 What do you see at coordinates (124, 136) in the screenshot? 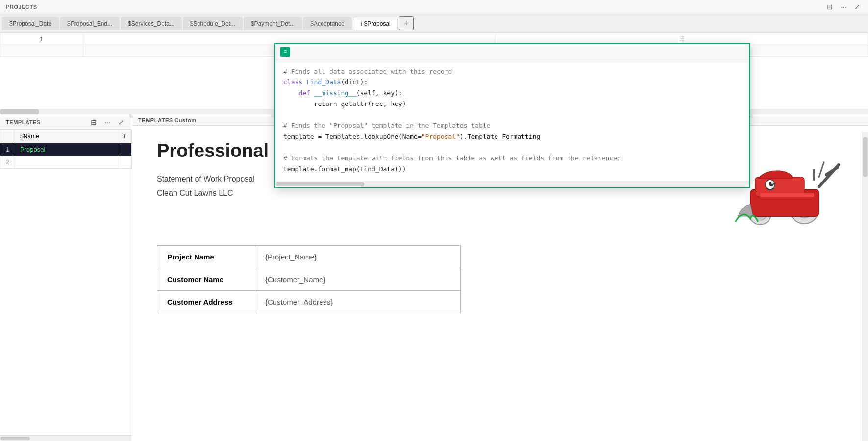
I see `th-add: +` at bounding box center [124, 136].